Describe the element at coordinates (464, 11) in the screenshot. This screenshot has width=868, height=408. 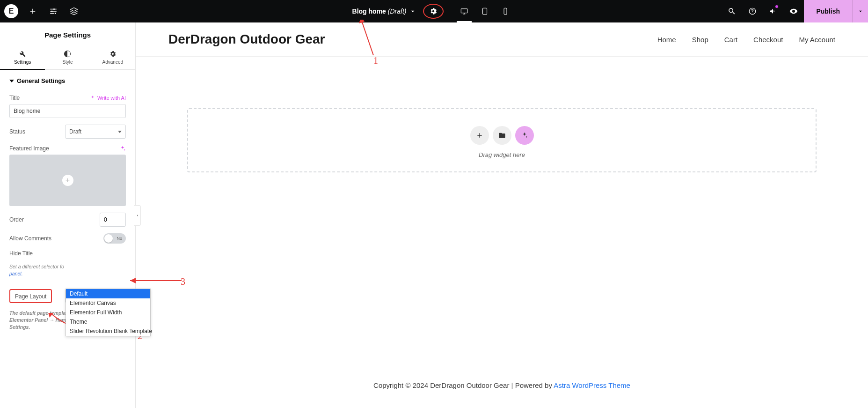
I see `device-desktop` at that location.